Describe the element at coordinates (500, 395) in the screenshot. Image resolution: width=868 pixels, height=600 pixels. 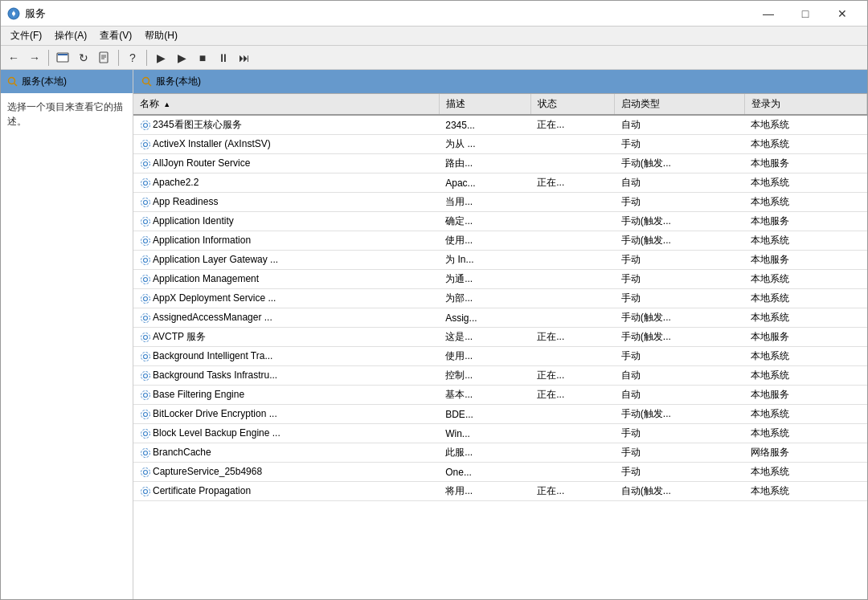
I see `table-row: Base Filtering Engine基本...正在...自动本地服务` at that location.